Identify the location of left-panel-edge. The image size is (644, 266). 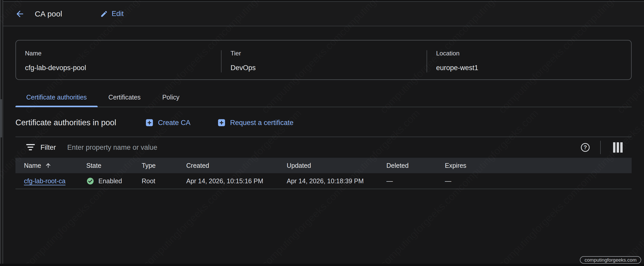
(2, 133).